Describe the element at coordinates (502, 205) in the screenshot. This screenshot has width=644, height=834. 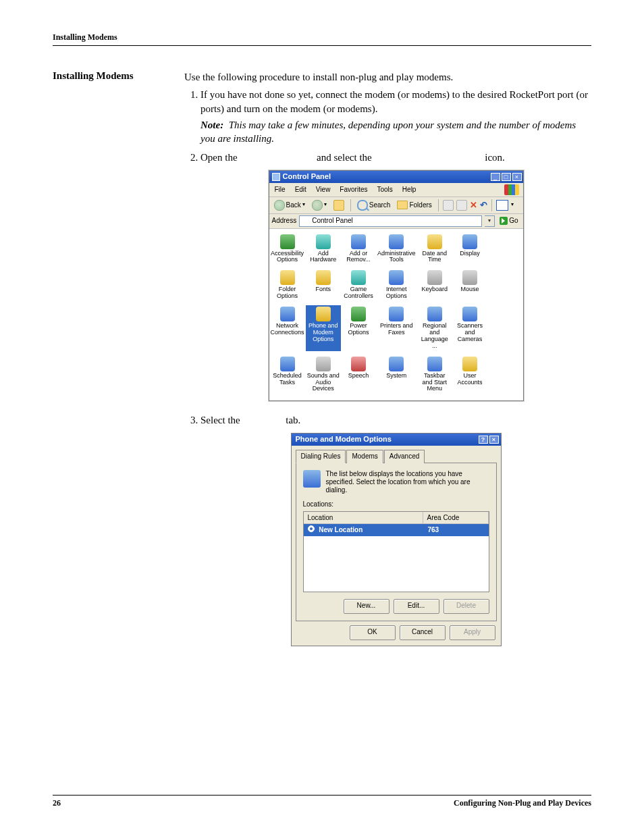
I see `views-icon` at that location.